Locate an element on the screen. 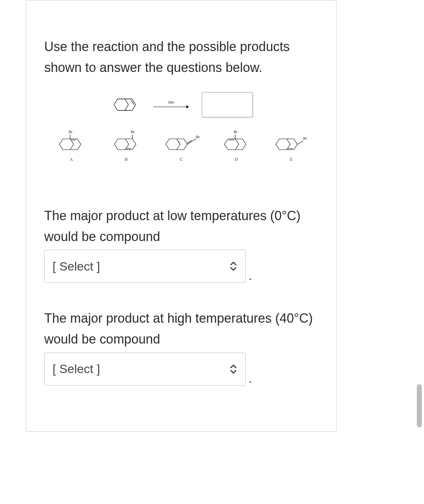  product-options: Br A Br B is located at coordinates (181, 145).